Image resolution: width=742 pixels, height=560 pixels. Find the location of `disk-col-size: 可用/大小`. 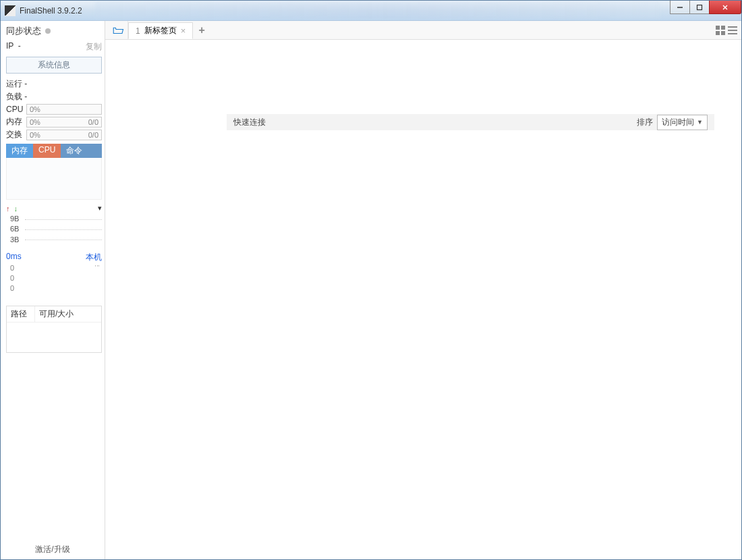

disk-col-size: 可用/大小 is located at coordinates (57, 314).